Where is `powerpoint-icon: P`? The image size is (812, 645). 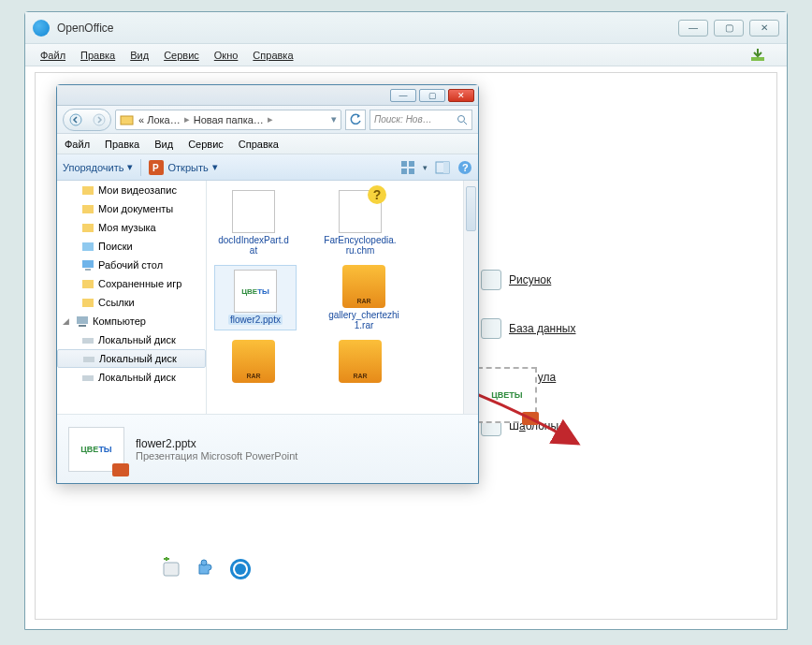
powerpoint-icon: P is located at coordinates (156, 168).